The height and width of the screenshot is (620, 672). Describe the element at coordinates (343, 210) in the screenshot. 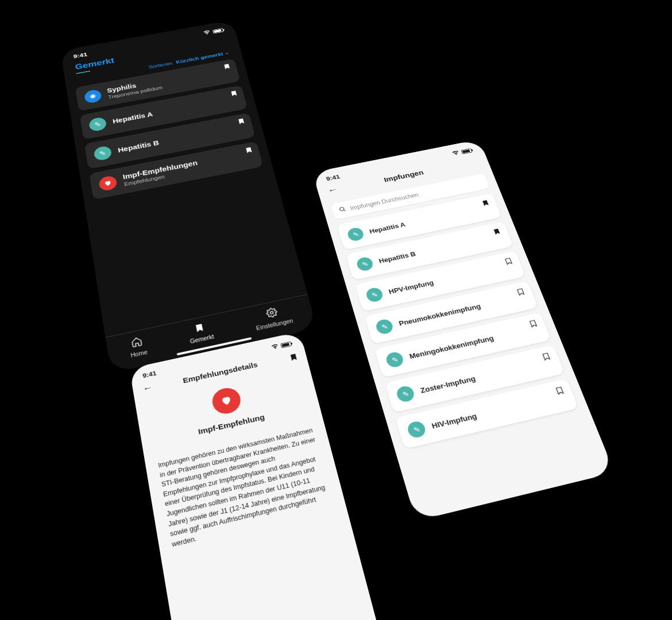

I see `search-icon` at that location.